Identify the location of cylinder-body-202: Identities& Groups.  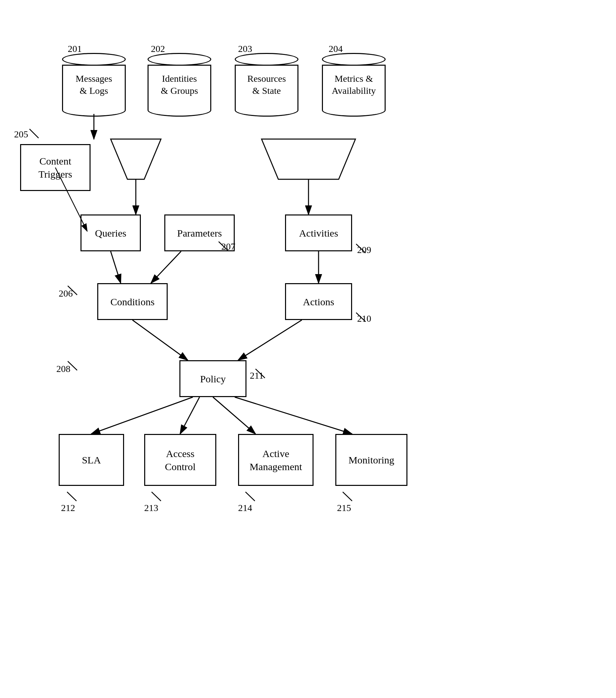
(179, 85).